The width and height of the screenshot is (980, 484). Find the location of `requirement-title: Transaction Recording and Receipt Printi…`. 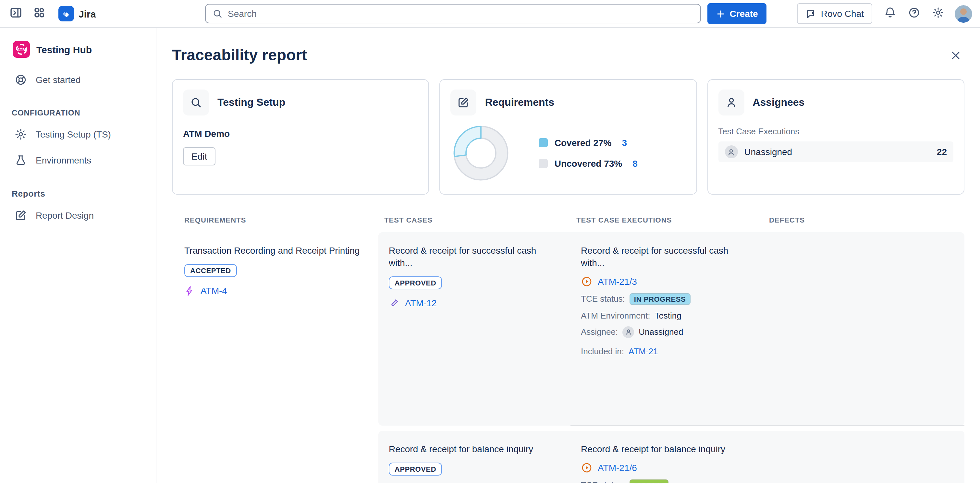

requirement-title: Transaction Recording and Receipt Printi… is located at coordinates (275, 251).